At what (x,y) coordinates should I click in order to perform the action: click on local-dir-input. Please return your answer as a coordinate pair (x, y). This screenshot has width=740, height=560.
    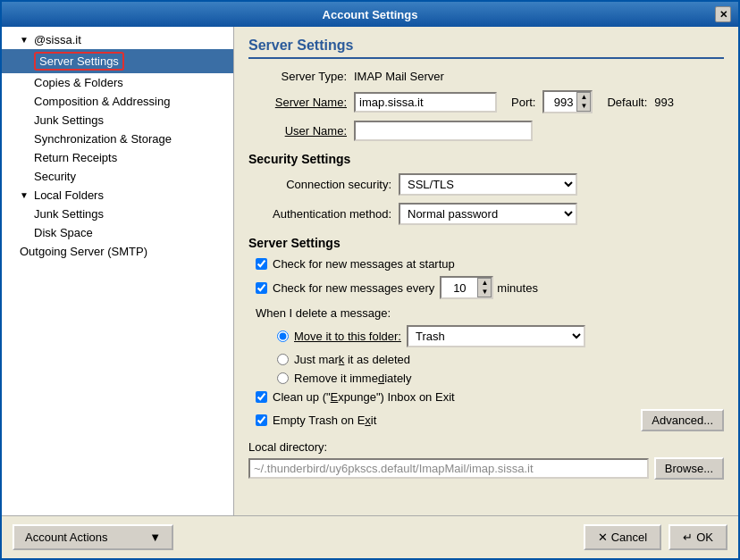
    Looking at the image, I should click on (449, 468).